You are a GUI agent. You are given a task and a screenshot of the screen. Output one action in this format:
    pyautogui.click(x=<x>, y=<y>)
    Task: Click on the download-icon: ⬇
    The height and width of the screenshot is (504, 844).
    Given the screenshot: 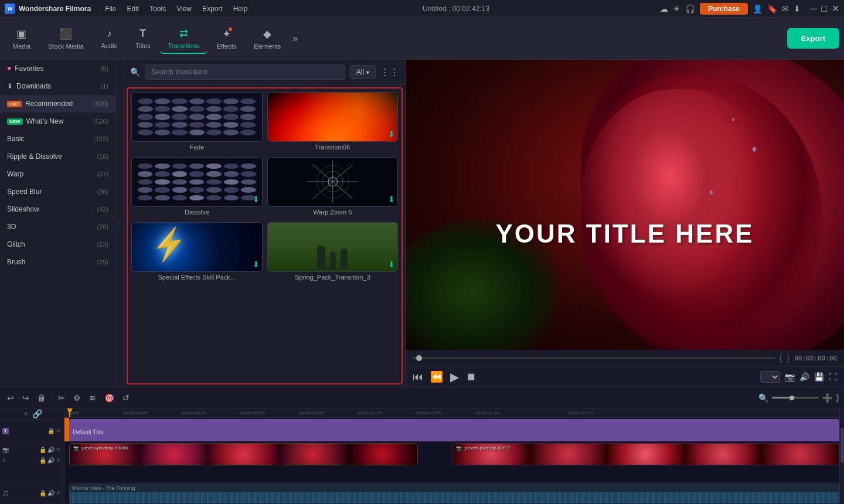 What is the action you would take?
    pyautogui.click(x=797, y=9)
    